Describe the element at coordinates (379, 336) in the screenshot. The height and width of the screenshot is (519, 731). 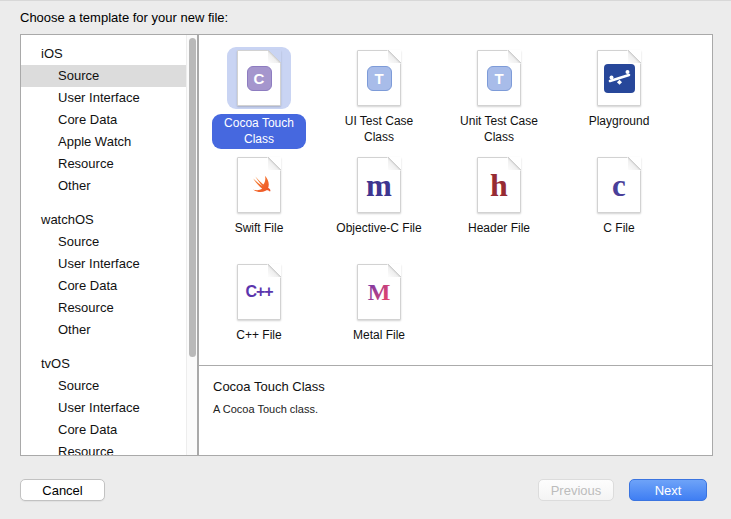
I see `template-label: Metal File` at that location.